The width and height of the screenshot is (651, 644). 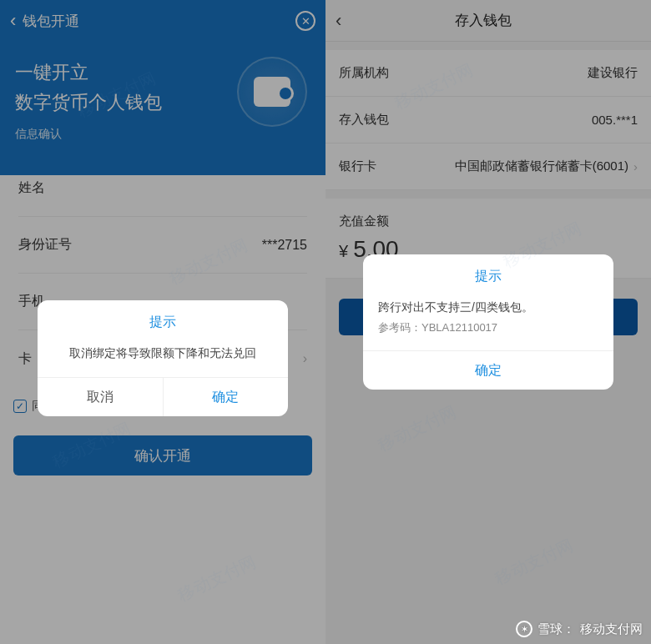 What do you see at coordinates (163, 359) in the screenshot?
I see `modal-body: 取消绑定将导致限额下降和无法兑回` at bounding box center [163, 359].